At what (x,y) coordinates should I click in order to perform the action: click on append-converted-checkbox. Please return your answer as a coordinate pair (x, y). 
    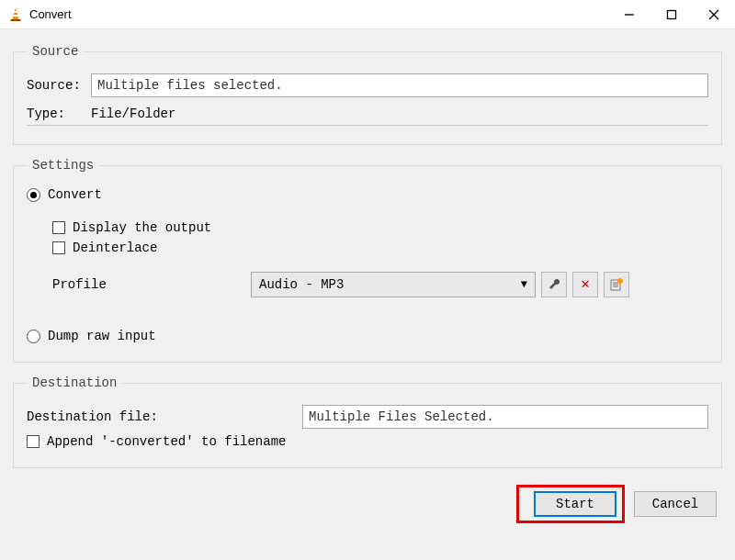
    Looking at the image, I should click on (33, 442).